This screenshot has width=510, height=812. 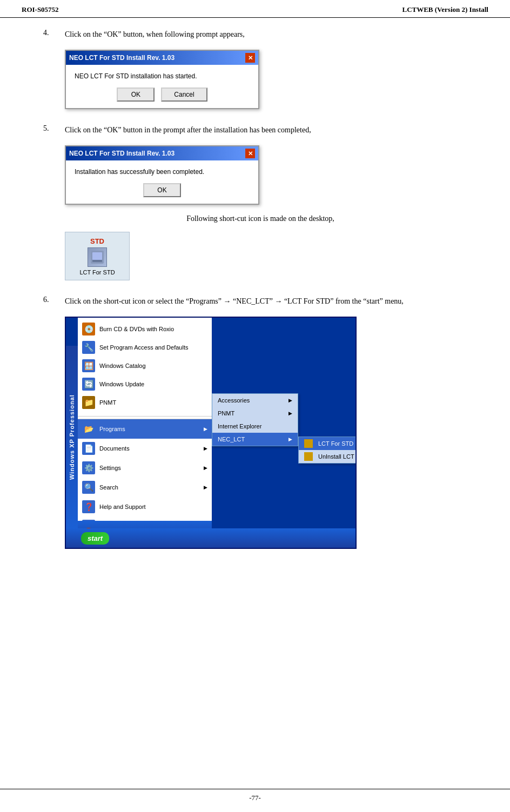 I want to click on sm-item-run: 🖥️ Run..., so click(x=145, y=519).